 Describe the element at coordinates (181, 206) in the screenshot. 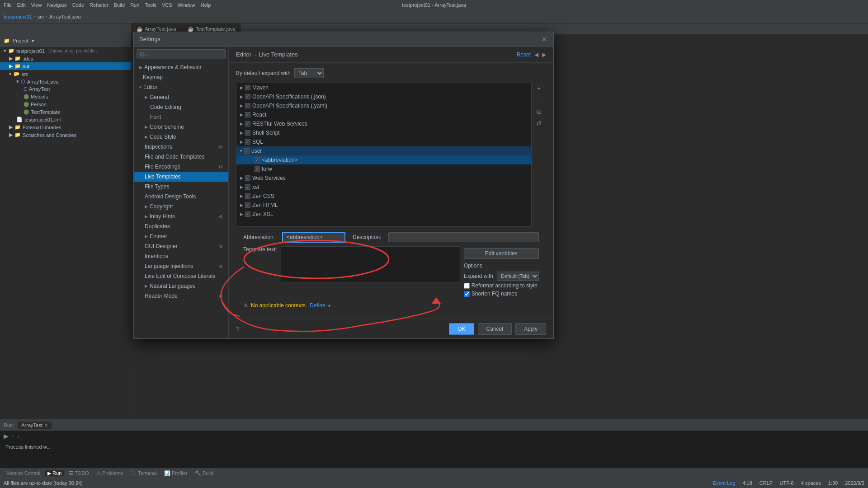

I see `nav-copyright: ▶ Copyright` at that location.